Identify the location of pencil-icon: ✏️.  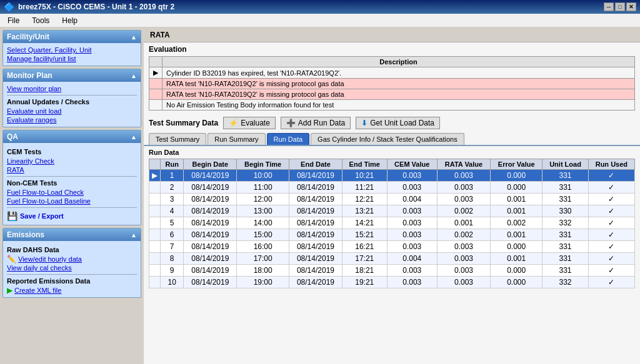
(11, 259).